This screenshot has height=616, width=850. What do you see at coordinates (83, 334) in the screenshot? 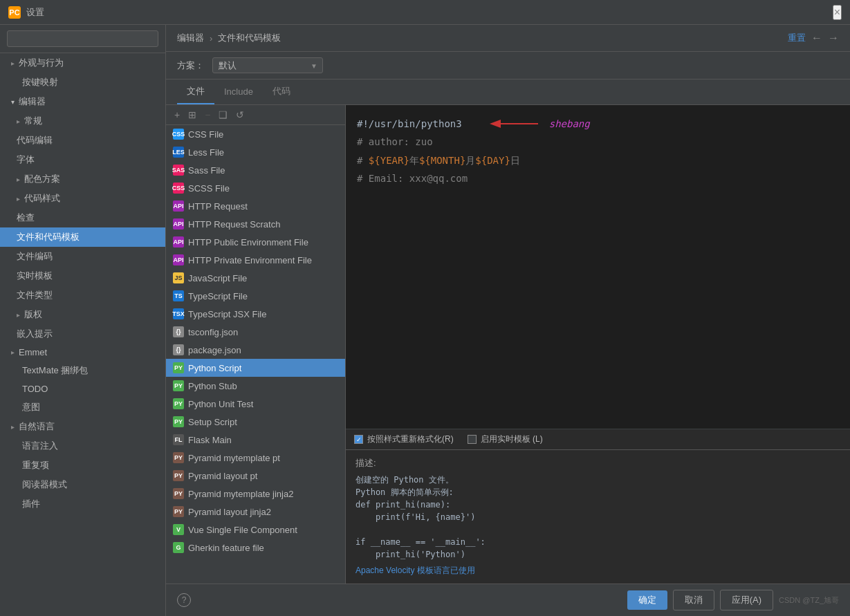
I see `sidebar-item-14: 嵌入提示` at bounding box center [83, 334].